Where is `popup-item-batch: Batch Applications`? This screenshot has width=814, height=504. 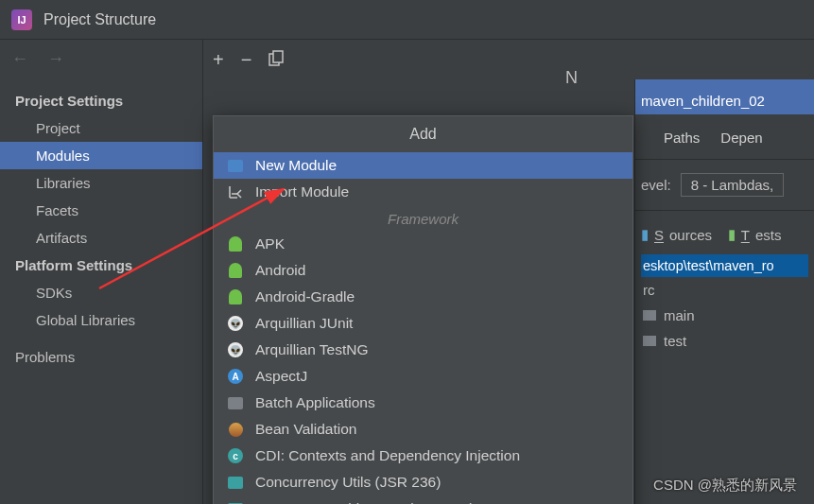 popup-item-batch: Batch Applications is located at coordinates (424, 403).